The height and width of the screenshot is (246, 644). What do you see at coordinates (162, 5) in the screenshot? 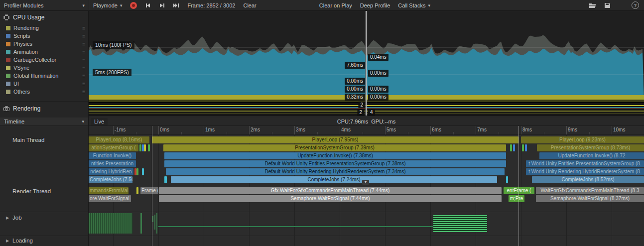
I see `next-frame-button` at bounding box center [162, 5].